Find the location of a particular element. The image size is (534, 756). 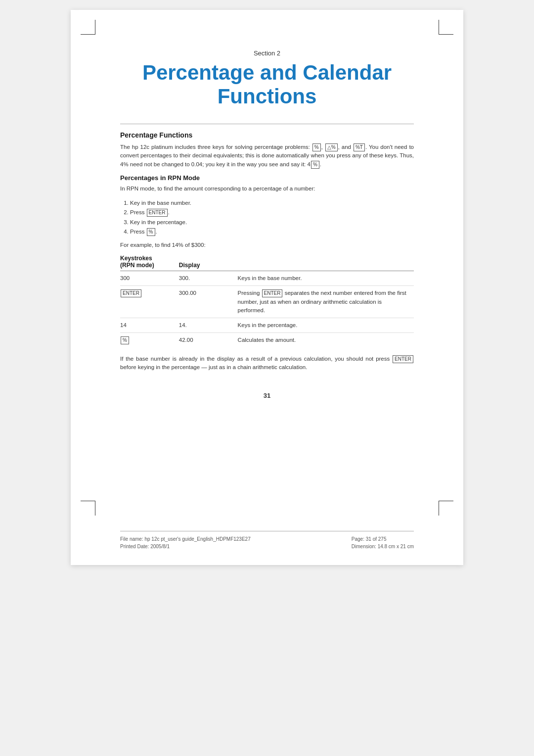

table-row: 300 300. Keys in the base number. is located at coordinates (267, 279).